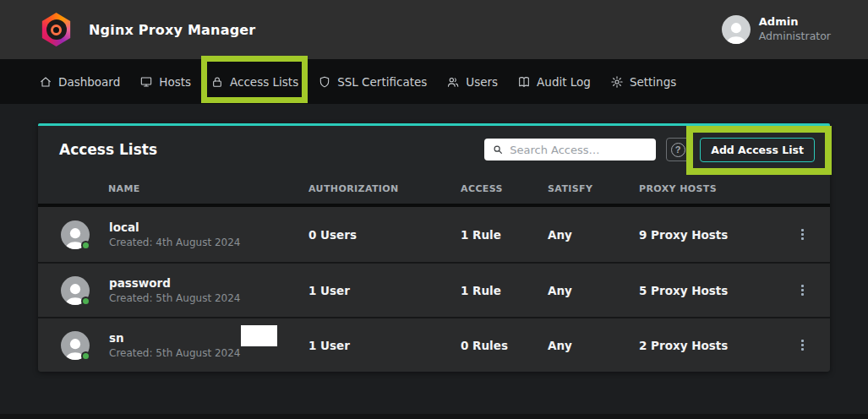 This screenshot has height=419, width=868. What do you see at coordinates (108, 150) in the screenshot?
I see `panel-title: Access Lists` at bounding box center [108, 150].